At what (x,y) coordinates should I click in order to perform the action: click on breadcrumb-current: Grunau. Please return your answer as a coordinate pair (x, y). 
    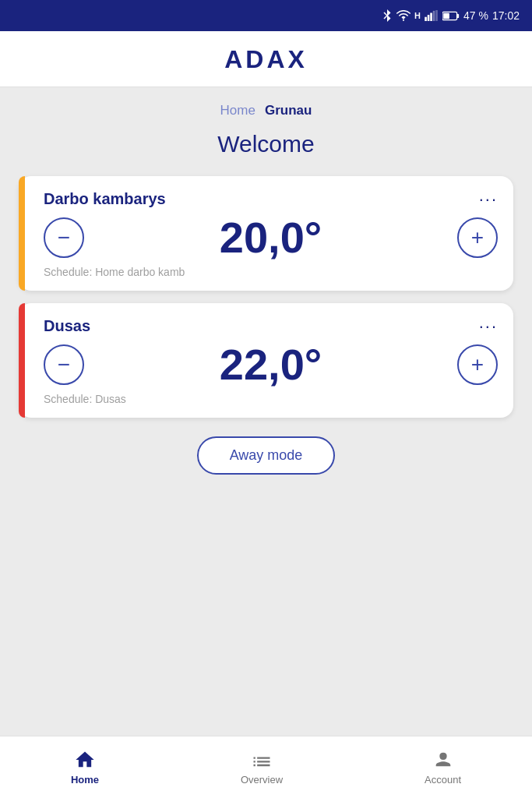
    Looking at the image, I should click on (288, 111).